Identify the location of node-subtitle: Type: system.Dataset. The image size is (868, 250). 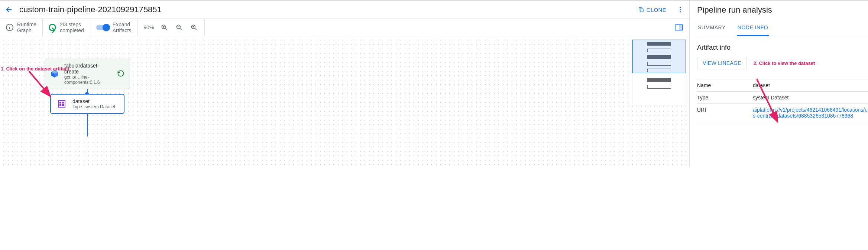
(94, 107).